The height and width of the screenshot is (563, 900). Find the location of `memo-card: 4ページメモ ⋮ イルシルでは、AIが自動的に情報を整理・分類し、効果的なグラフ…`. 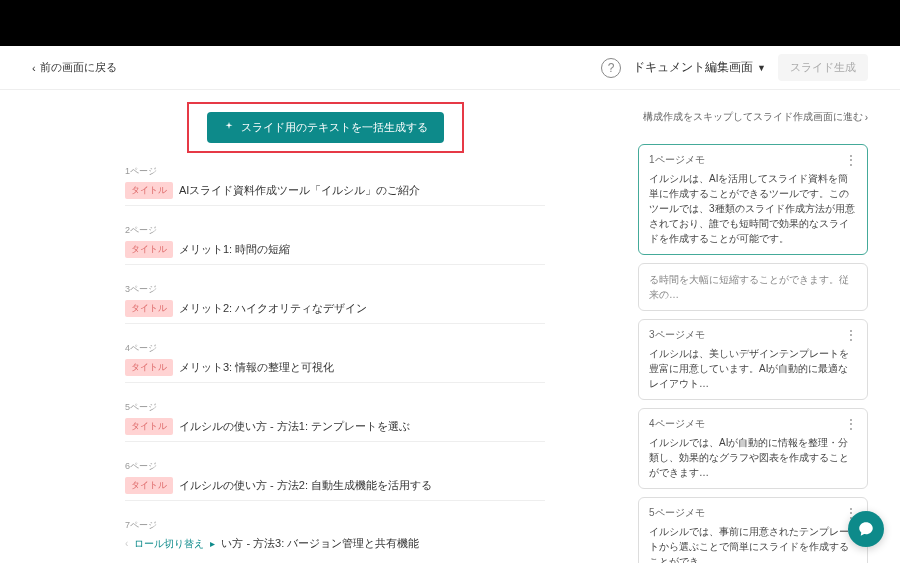

memo-card: 4ページメモ ⋮ イルシルでは、AIが自動的に情報を整理・分類し、効果的なグラフ… is located at coordinates (753, 448).